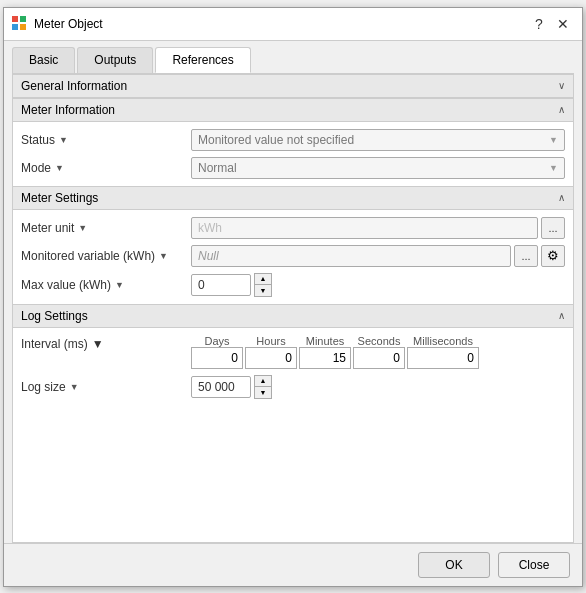 This screenshot has width=586, height=593. Describe the element at coordinates (378, 168) in the screenshot. I see `mode-select: Normal ▼` at that location.